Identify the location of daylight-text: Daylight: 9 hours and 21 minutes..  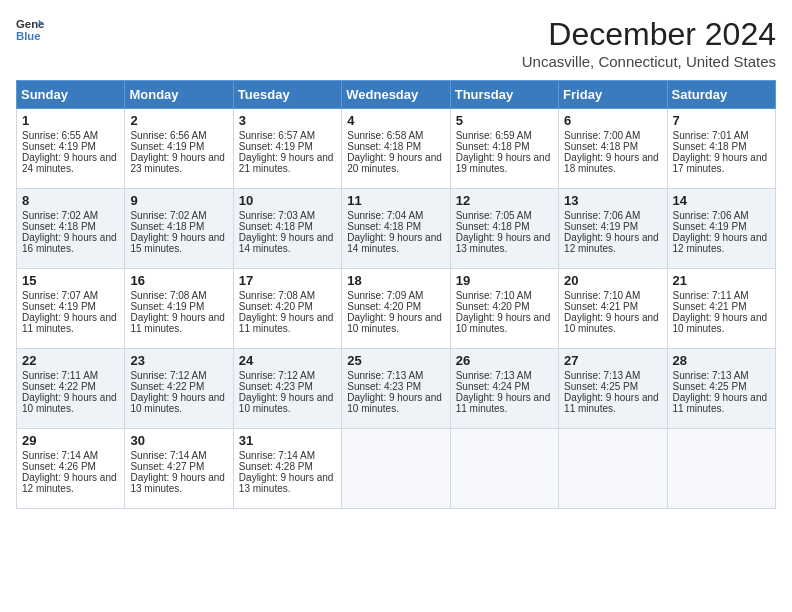
(288, 163).